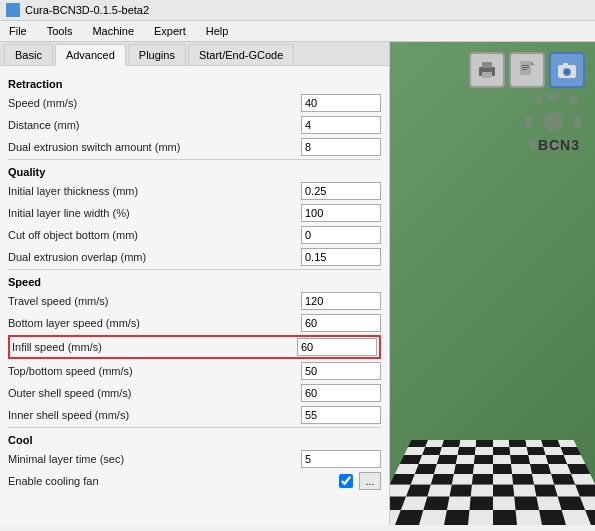 The height and width of the screenshot is (531, 595). I want to click on dual-extrusion-overlap-row: Dual extrusion overlap (mm), so click(194, 257).